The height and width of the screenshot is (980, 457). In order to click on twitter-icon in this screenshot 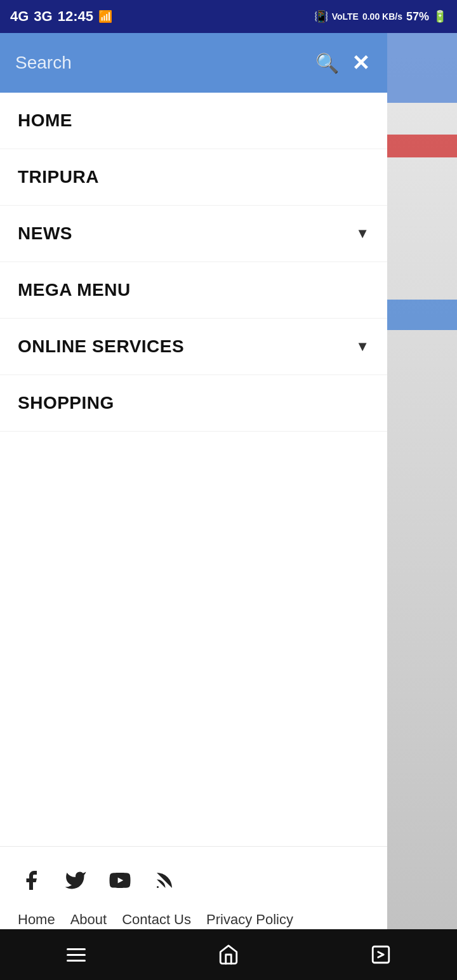, I will do `click(76, 880)`.